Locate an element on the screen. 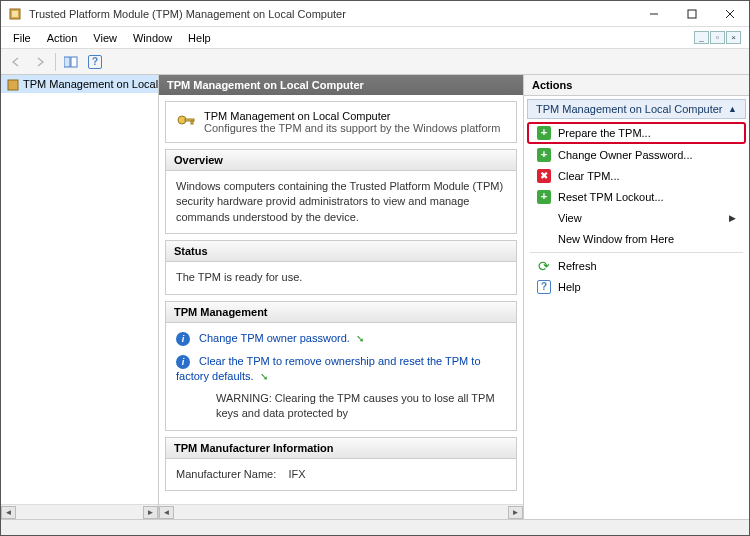 The height and width of the screenshot is (536, 750). menu-view: View is located at coordinates (105, 38).